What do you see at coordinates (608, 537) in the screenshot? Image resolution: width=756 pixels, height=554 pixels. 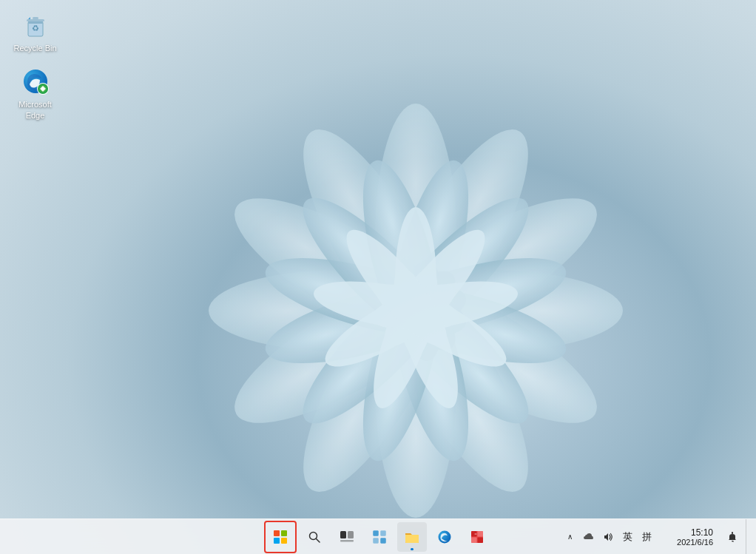 I see `volume-icon` at bounding box center [608, 537].